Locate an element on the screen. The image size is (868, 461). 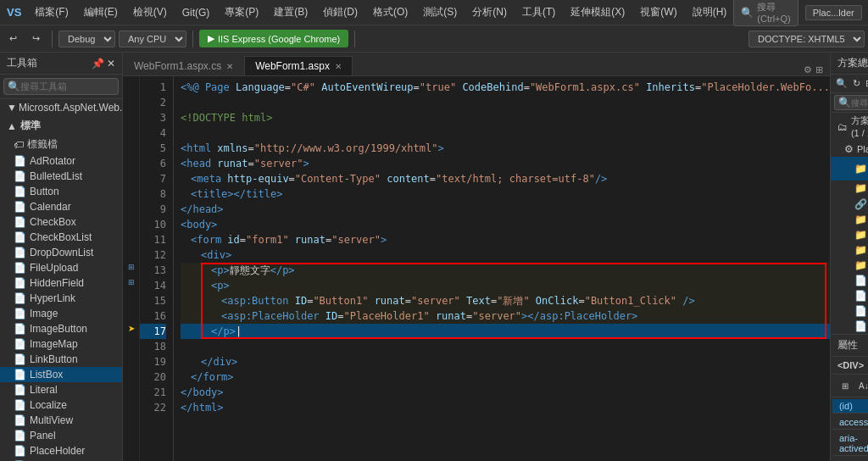
sol-references: 🔗 參考 is located at coordinates (849, 203).